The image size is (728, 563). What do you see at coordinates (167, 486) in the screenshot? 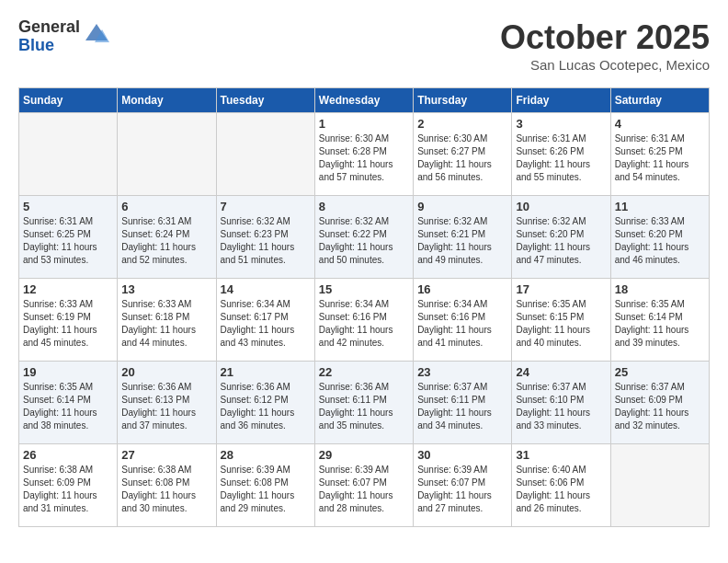
I see `calendar-day-cell: 27Sunrise: 6:38 AM Sunset: 6:08 PM Dayli…` at bounding box center [167, 486].